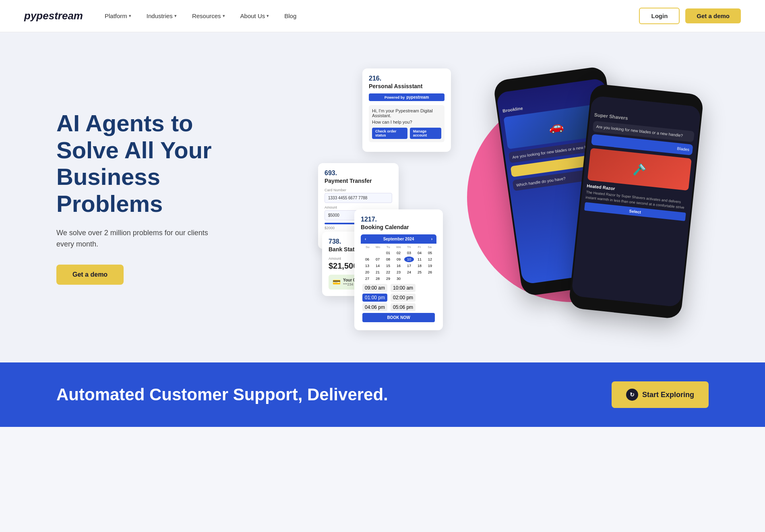  I want to click on assistant-card: 216. Personal Assisstant Powered by pype…, so click(407, 110).